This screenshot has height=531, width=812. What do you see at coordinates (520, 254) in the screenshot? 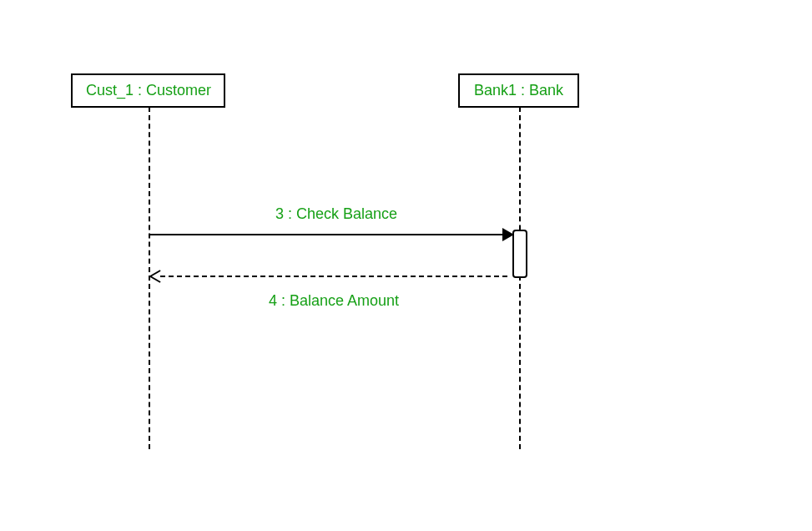
I see `activation-bar-bank` at bounding box center [520, 254].